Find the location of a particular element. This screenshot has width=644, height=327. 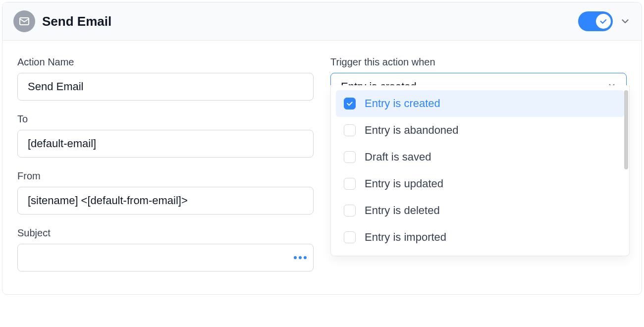

card-header: Send Email is located at coordinates (322, 22).